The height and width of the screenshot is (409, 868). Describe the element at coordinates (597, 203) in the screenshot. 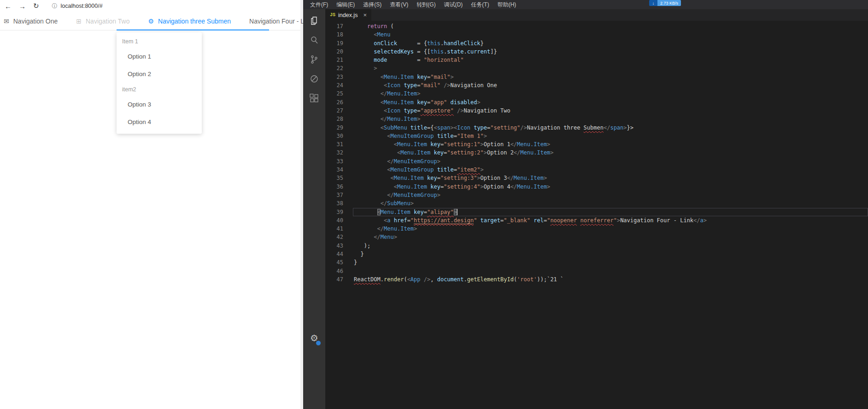

I see `code-line: 38 </SubMenu>` at that location.